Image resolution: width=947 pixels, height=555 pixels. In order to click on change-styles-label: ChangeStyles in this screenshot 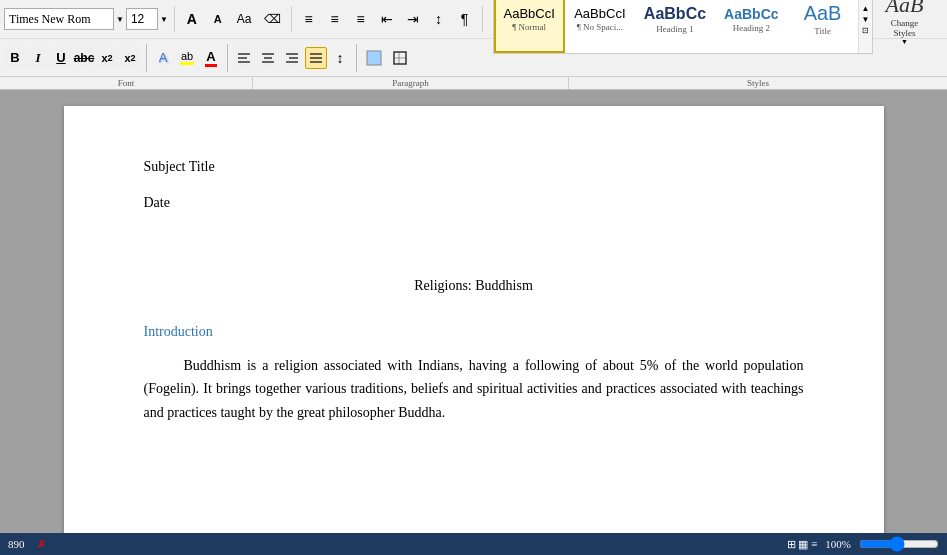, I will do `click(905, 28)`.